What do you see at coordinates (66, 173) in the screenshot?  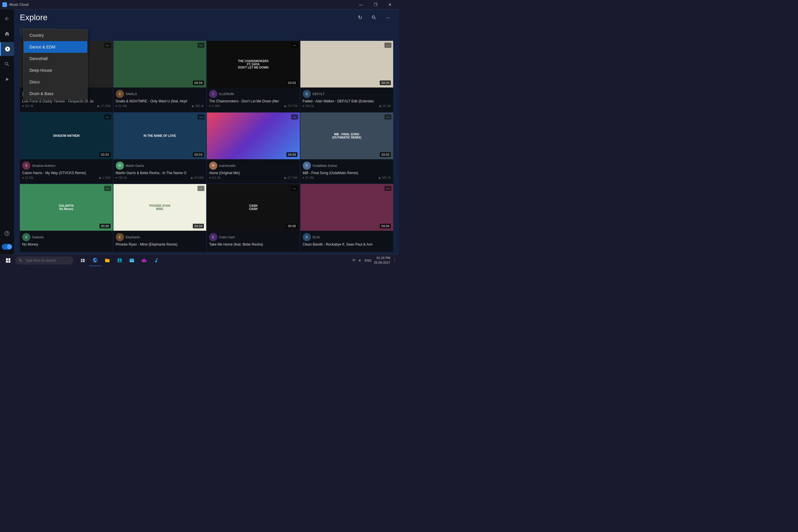 I see `card-title: Calvin Harris - My Way (STVCKS Remix)` at bounding box center [66, 173].